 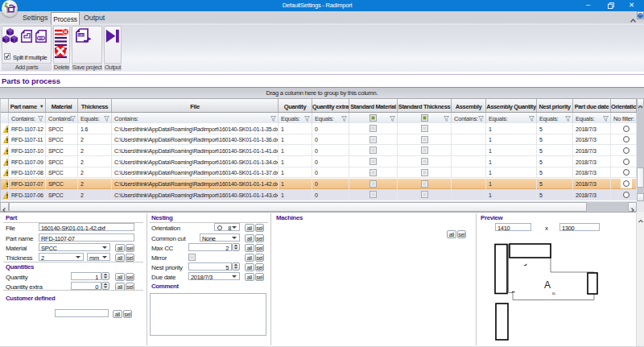 I want to click on svg-text: A, so click(x=547, y=285).